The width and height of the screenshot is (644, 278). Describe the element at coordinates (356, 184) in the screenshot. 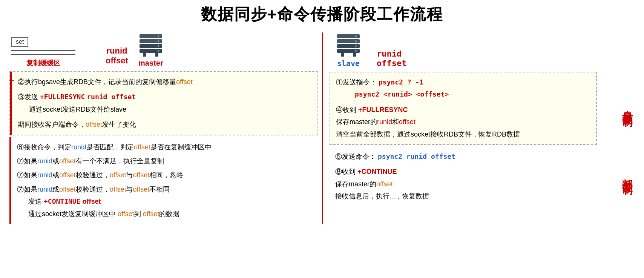

I see `step8-s1-t1: 保存master的` at that location.